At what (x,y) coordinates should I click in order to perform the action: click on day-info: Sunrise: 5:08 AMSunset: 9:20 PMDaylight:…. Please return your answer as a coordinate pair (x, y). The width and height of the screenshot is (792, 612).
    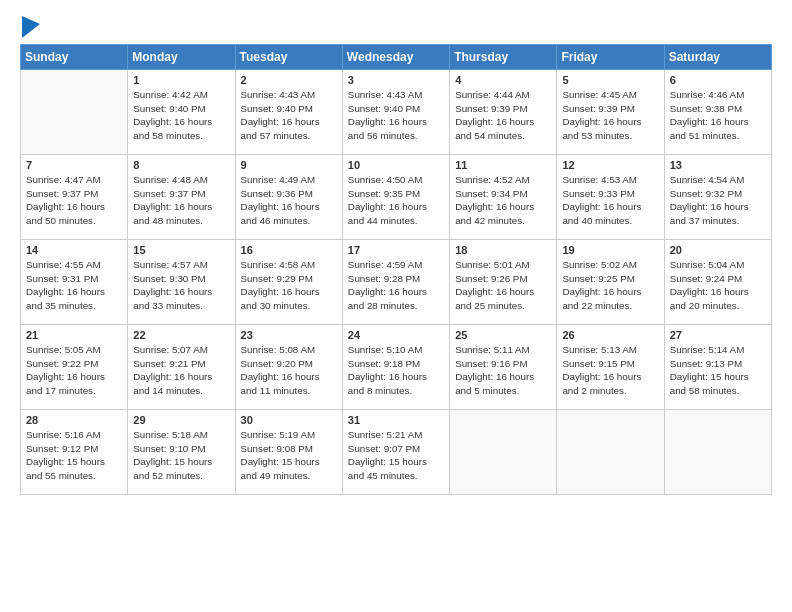
    Looking at the image, I should click on (289, 370).